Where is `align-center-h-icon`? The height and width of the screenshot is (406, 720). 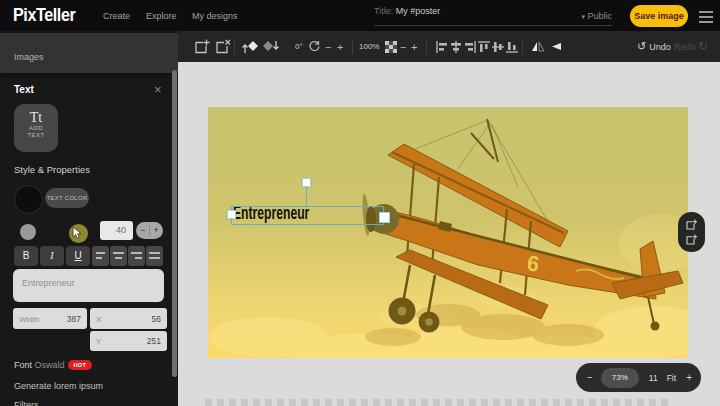
align-center-h-icon is located at coordinates (456, 46).